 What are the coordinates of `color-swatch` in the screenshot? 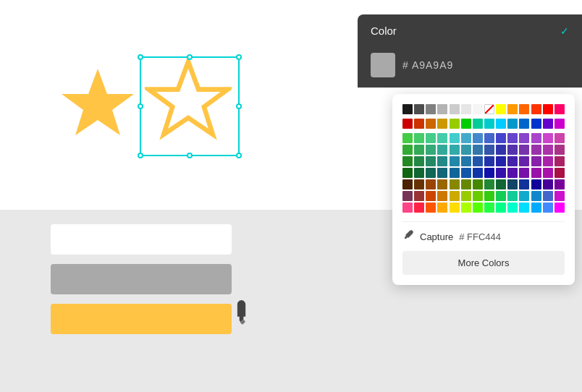 It's located at (383, 65).